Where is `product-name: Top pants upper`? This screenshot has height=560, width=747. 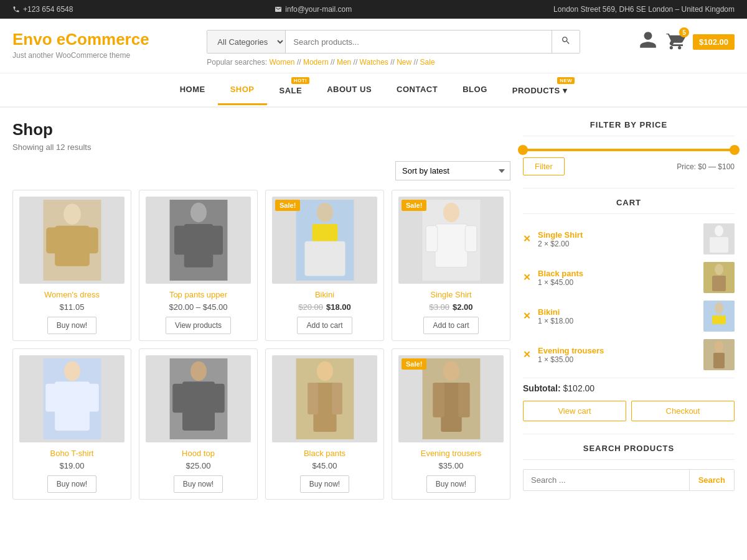 product-name: Top pants upper is located at coordinates (198, 295).